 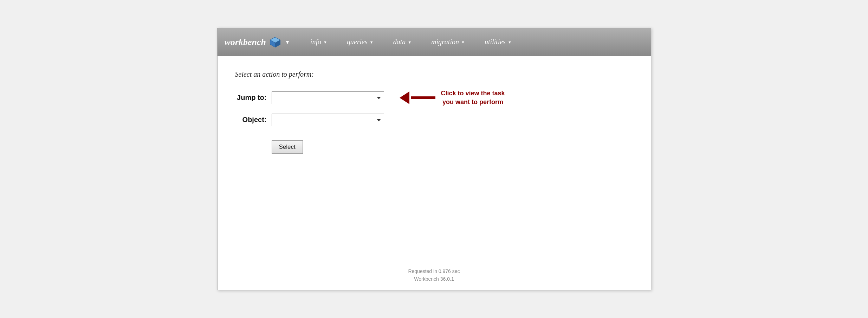 What do you see at coordinates (360, 42) in the screenshot?
I see `nav-item-queries: queries ▼` at bounding box center [360, 42].